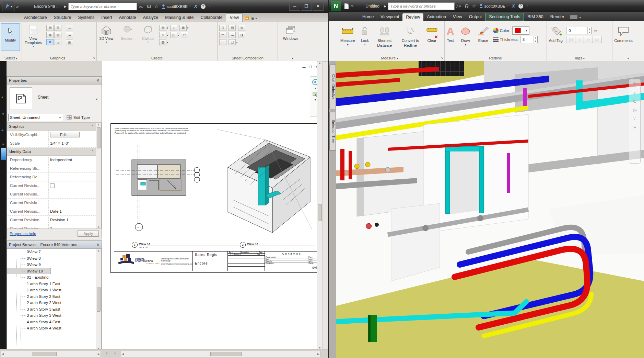 This screenshot has width=644, height=358. I want to click on title-expand-icon: ▶, so click(65, 7).